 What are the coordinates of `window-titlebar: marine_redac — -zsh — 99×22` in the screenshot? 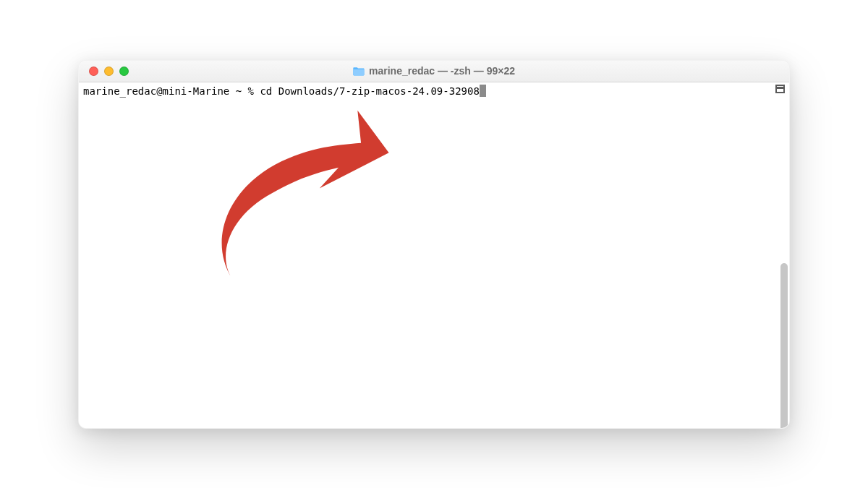 It's located at (434, 72).